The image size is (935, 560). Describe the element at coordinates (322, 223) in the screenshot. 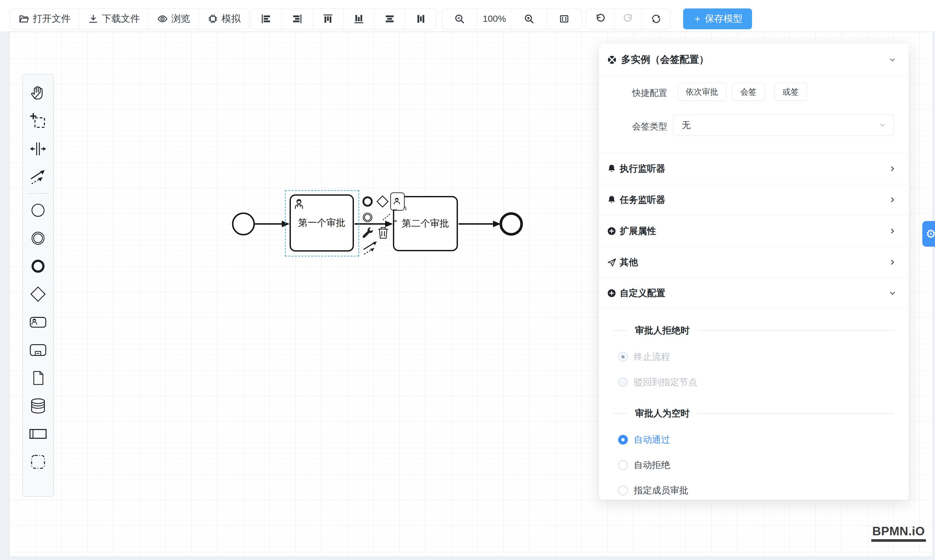

I see `task-label: 第一个审批` at that location.